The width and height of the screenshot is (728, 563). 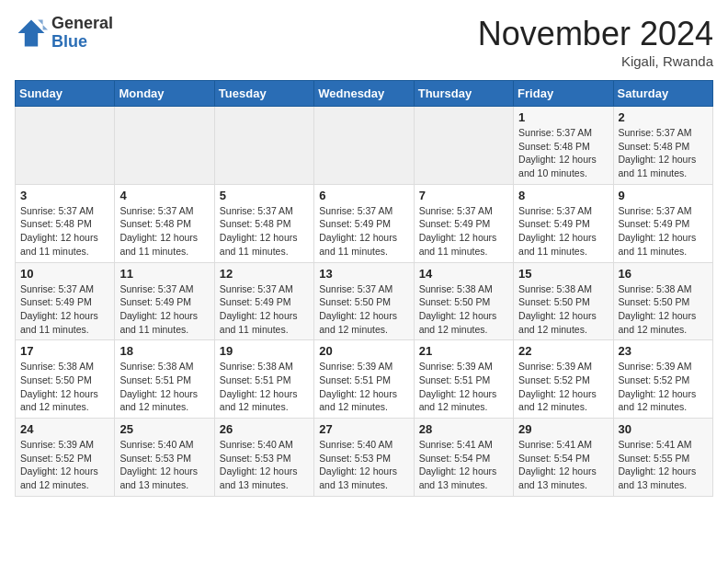 What do you see at coordinates (664, 118) in the screenshot?
I see `day-number: 2` at bounding box center [664, 118].